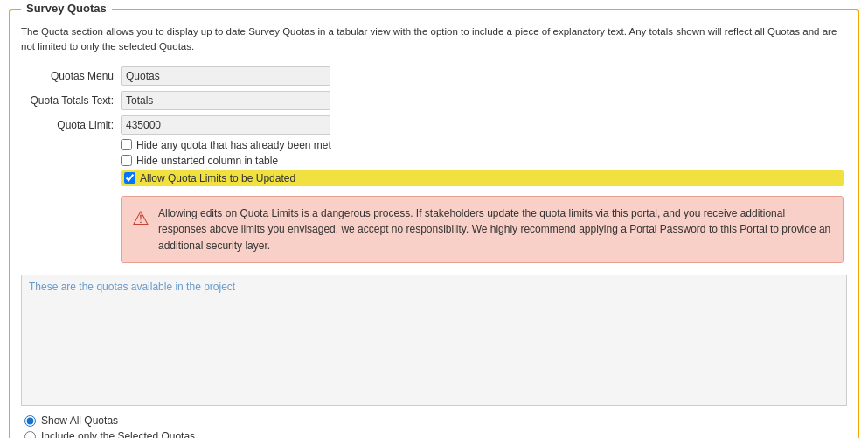 This screenshot has height=438, width=868. Describe the element at coordinates (30, 421) in the screenshot. I see `show-all-radio` at that location.